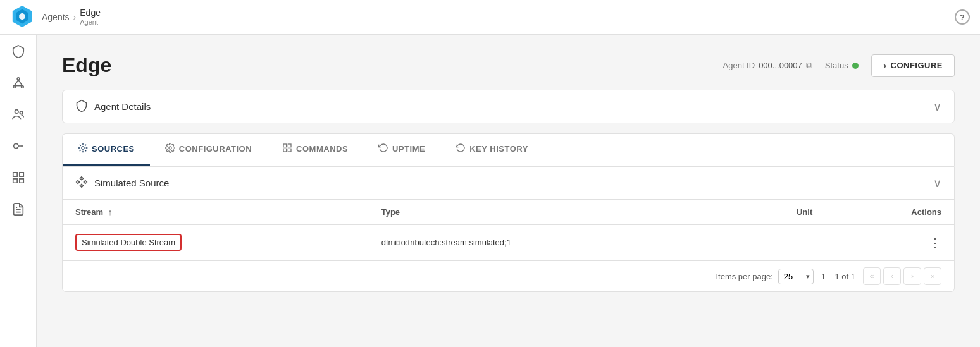  Describe the element at coordinates (287, 149) in the screenshot. I see `commands-tab-icon` at that location.